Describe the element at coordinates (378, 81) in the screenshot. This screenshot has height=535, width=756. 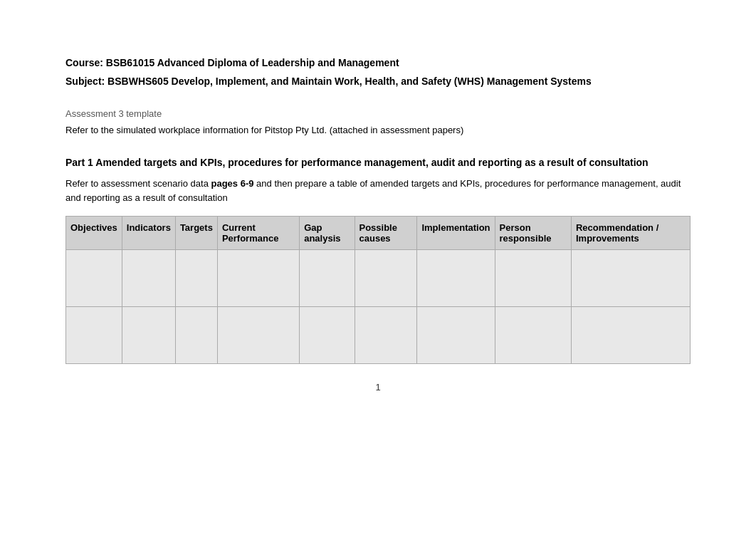
I see `subject-line: Subject: BSBWHS605 Develop, Implement, a…` at that location.